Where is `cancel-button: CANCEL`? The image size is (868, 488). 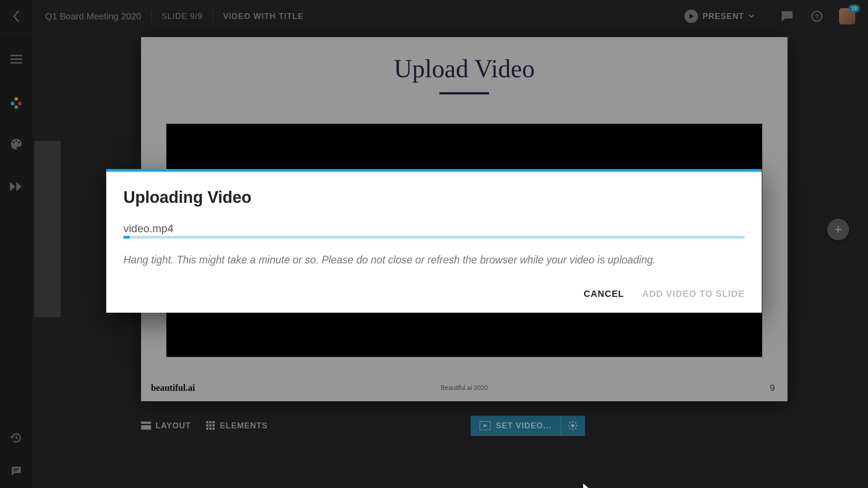 cancel-button: CANCEL is located at coordinates (604, 294).